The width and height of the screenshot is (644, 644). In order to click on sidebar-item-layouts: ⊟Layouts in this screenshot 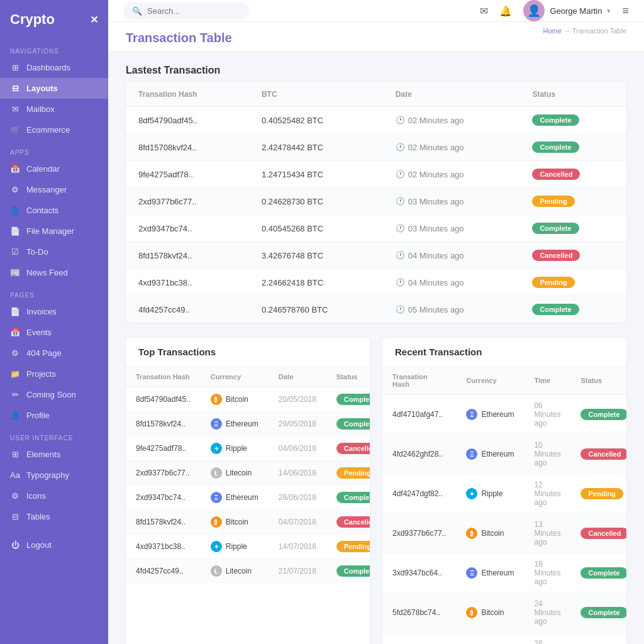, I will do `click(54, 88)`.